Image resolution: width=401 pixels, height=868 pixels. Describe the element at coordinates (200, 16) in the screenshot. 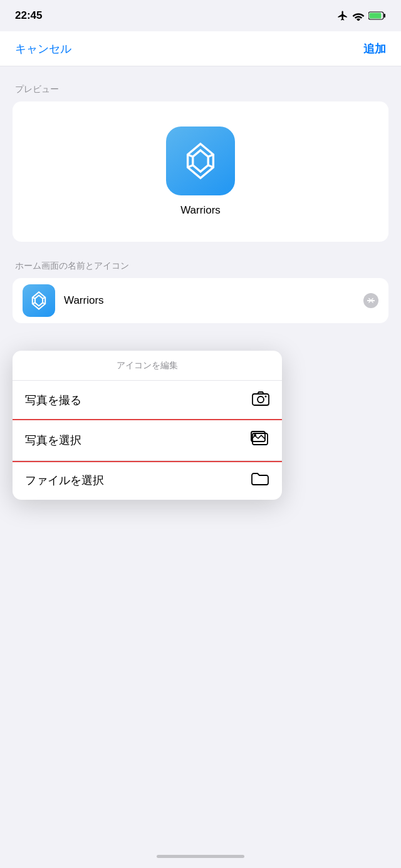

I see `status-bar: 22:45` at that location.